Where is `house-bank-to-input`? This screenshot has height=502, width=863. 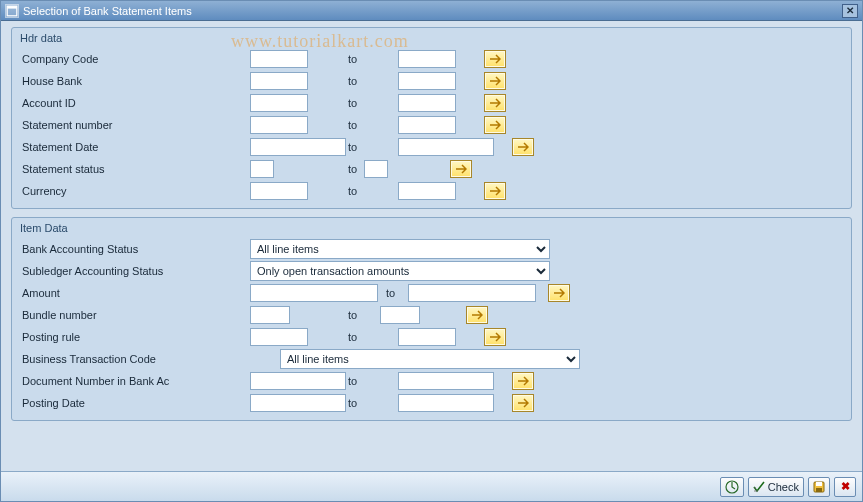
house-bank-to-input is located at coordinates (427, 81).